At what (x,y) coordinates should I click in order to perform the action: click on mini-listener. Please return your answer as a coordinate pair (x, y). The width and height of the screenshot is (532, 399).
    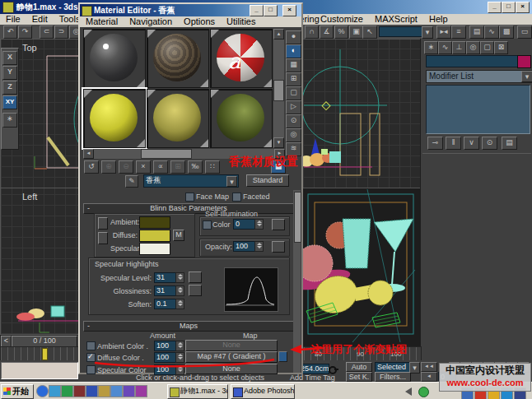
    Looking at the image, I should click on (40, 370).